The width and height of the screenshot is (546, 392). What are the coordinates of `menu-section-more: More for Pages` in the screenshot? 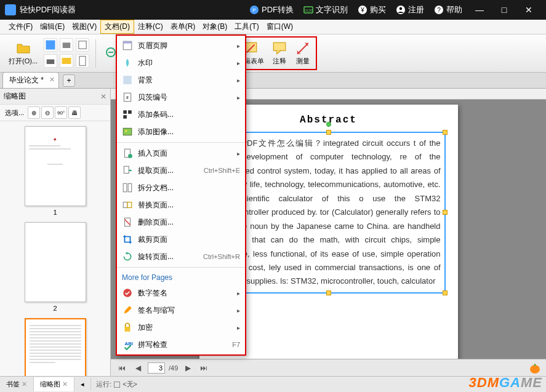 It's located at (181, 277).